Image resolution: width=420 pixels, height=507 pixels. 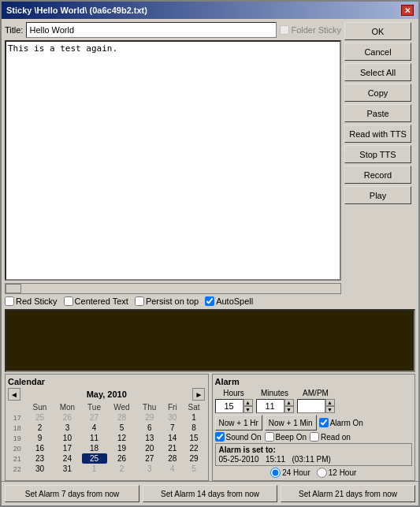 What do you see at coordinates (150, 438) in the screenshot?
I see `cal-day: 13` at bounding box center [150, 438].